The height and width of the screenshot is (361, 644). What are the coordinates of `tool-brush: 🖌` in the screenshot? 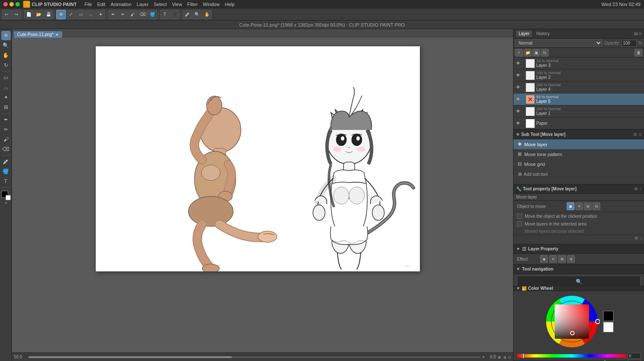 It's located at (6, 139).